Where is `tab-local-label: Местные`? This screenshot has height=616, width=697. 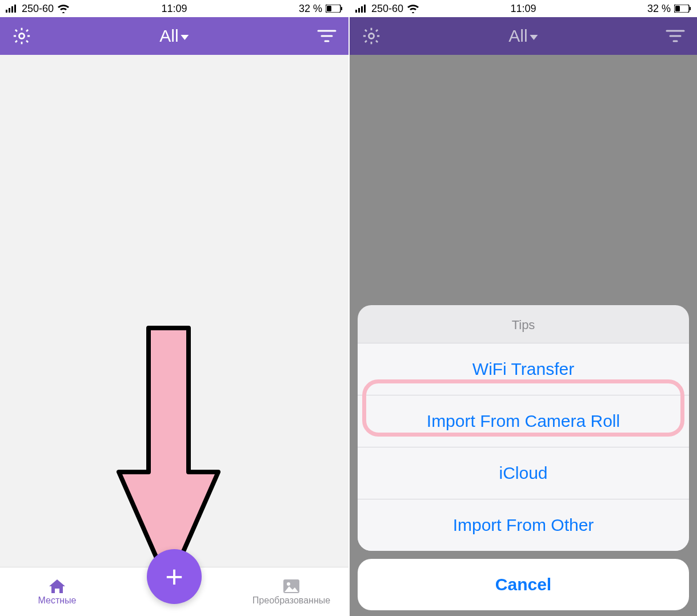 tab-local-label: Местные is located at coordinates (57, 601).